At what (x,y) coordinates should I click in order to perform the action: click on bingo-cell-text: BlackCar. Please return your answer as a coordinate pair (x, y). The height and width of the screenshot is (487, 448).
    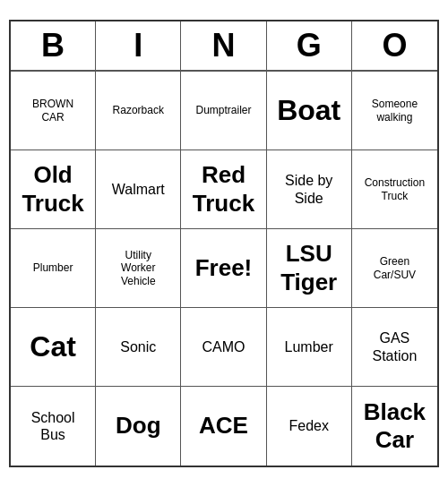
    Looking at the image, I should click on (394, 426).